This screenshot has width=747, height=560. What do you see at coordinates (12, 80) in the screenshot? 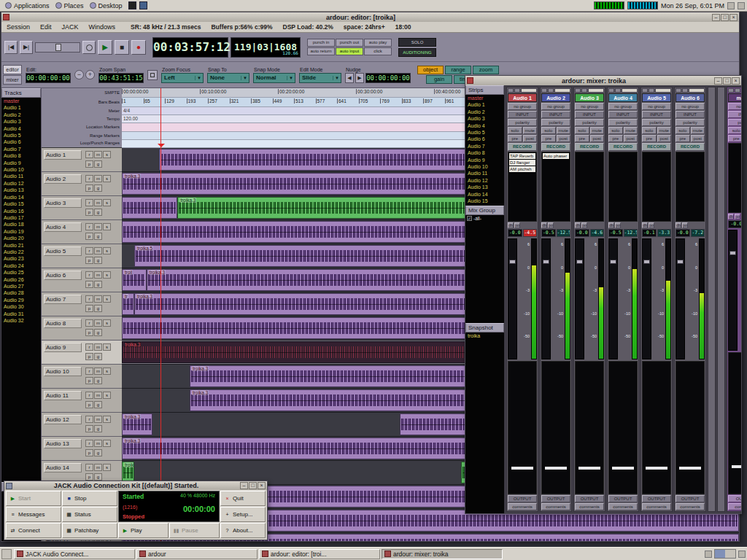
I see `side-tab-mixer: mixer` at bounding box center [12, 80].